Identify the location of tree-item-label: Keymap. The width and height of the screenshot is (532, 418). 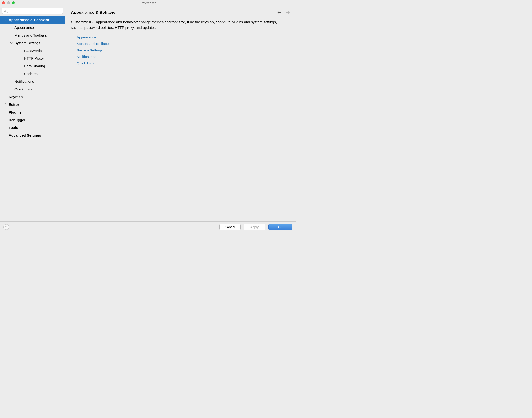
(16, 97).